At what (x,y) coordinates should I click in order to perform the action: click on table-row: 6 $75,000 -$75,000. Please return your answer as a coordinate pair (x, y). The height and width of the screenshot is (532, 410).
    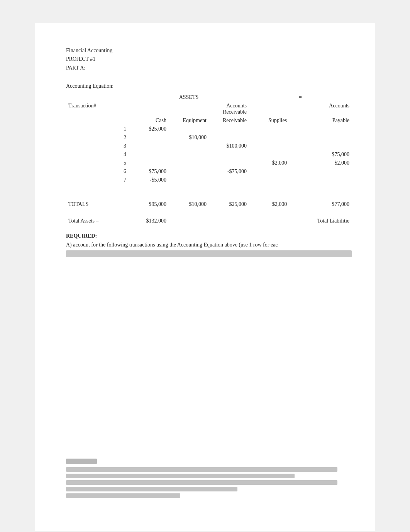
    Looking at the image, I should click on (209, 172).